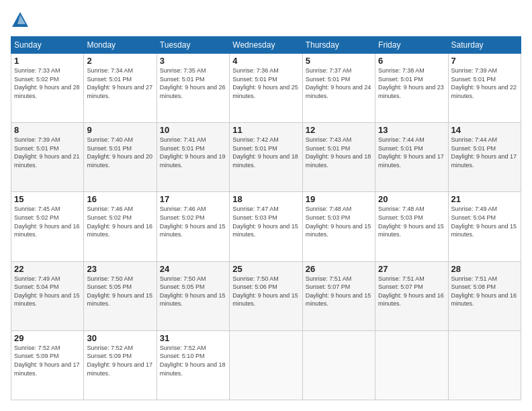  I want to click on day-number: 7, so click(485, 60).